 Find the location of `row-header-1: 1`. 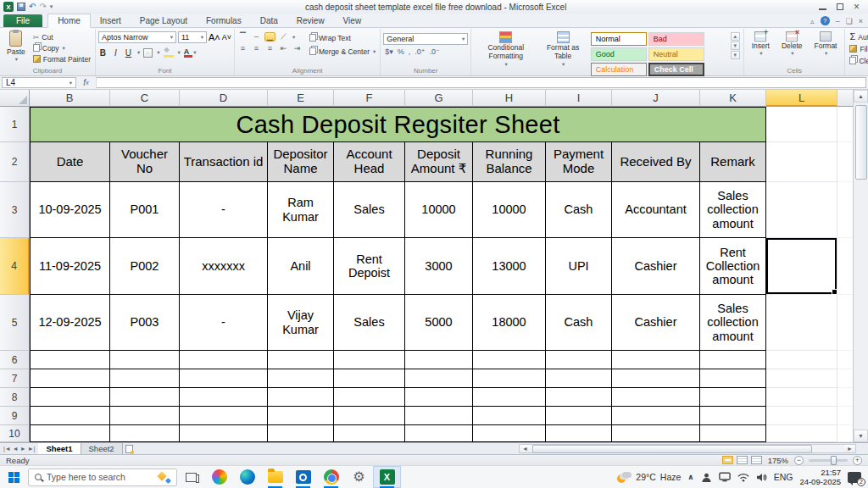

row-header-1: 1 is located at coordinates (15, 125).